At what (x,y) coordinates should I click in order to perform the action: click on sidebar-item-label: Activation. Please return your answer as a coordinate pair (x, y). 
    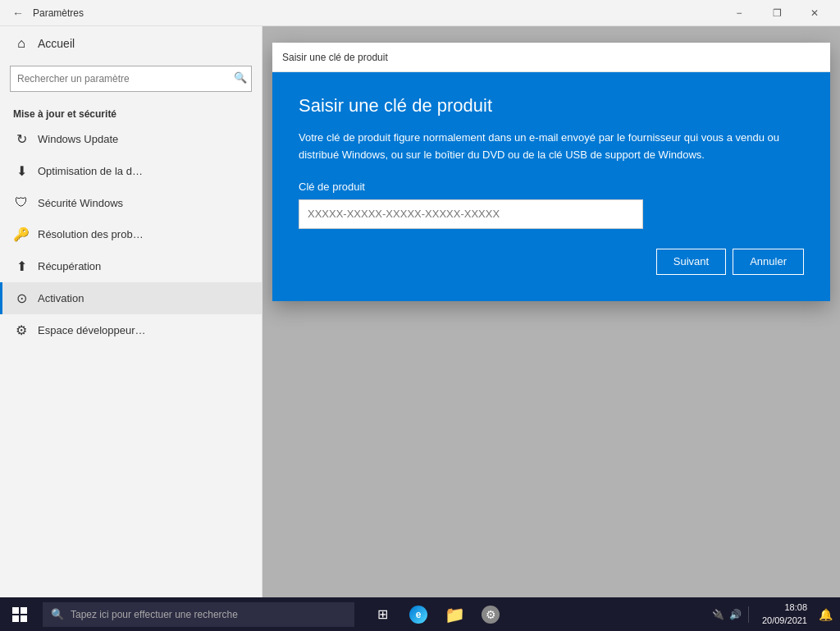
    Looking at the image, I should click on (61, 299).